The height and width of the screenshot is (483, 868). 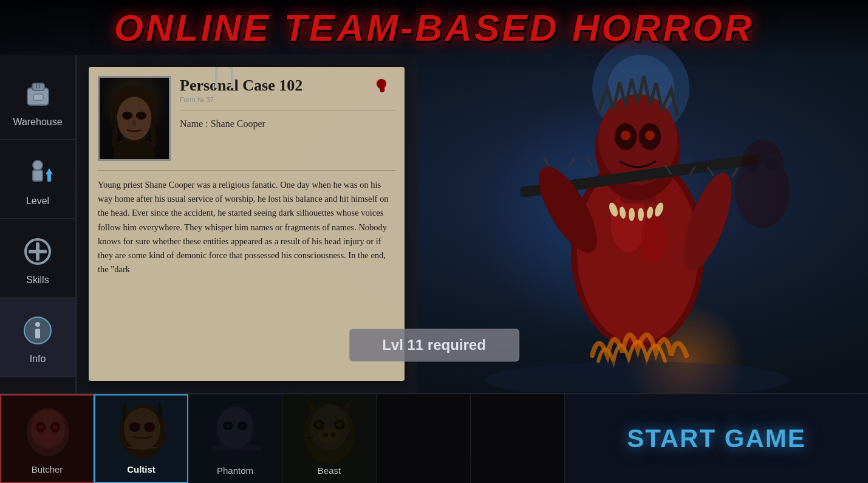 What do you see at coordinates (434, 345) in the screenshot?
I see `level-badge-text: Lvl 11 required` at bounding box center [434, 345].